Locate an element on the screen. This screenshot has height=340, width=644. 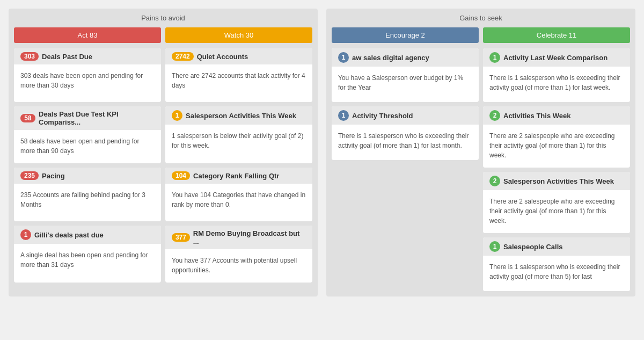
card-title: RM Demo Buying Broadcast but ... is located at coordinates (250, 237).